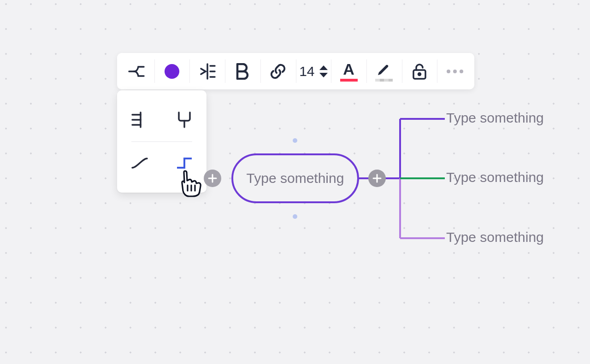 This screenshot has width=590, height=364. Describe the element at coordinates (295, 141) in the screenshot. I see `node-handle-top` at that location.